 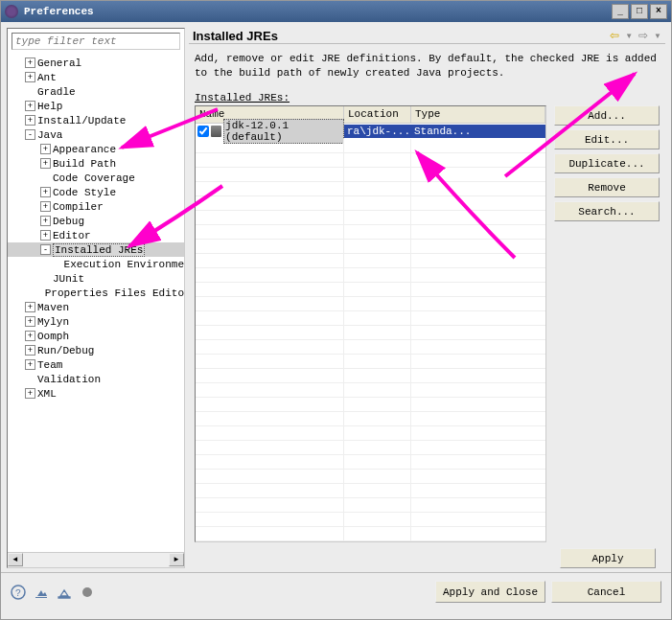 What do you see at coordinates (57, 92) in the screenshot?
I see `tree-item-label: Gradle` at bounding box center [57, 92].